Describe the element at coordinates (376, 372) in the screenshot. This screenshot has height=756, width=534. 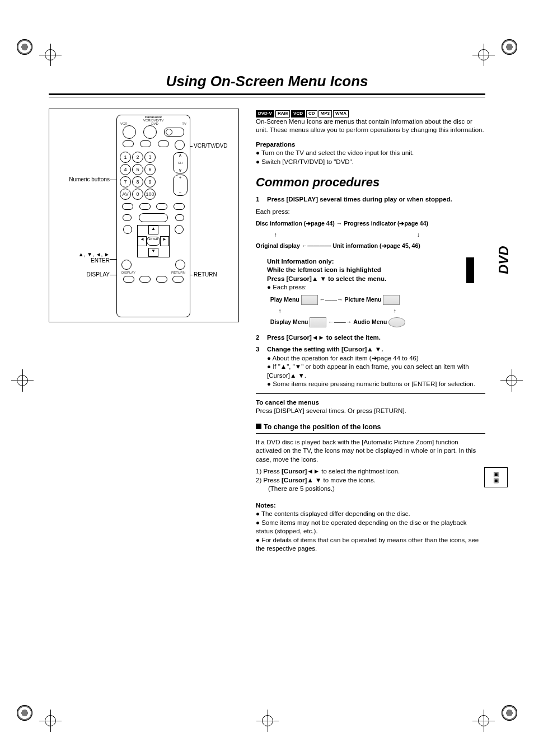
I see `step-3-bullet: ● If "▲", "▼" or both appear in each fra…` at that location.